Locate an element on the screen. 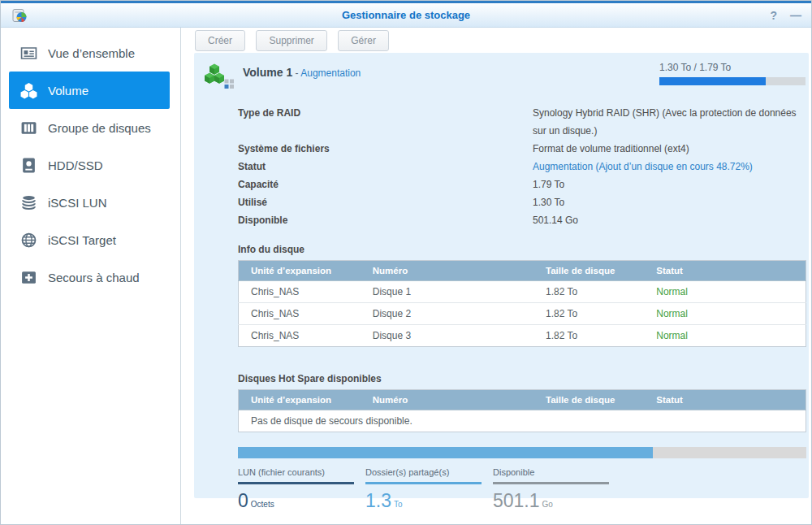  sidebar-item-groupe-de-disques: Groupe de disques is located at coordinates (91, 128).